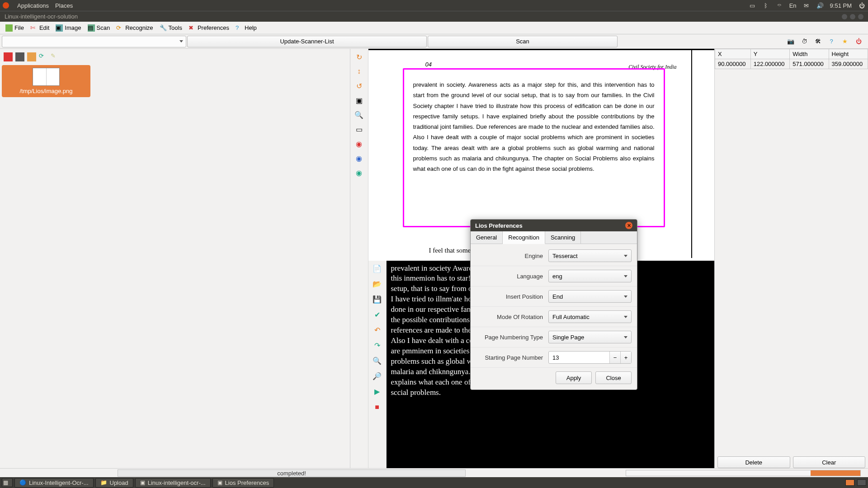  I want to click on dialog-titlebar: Lios Preferences ✕, so click(554, 225).